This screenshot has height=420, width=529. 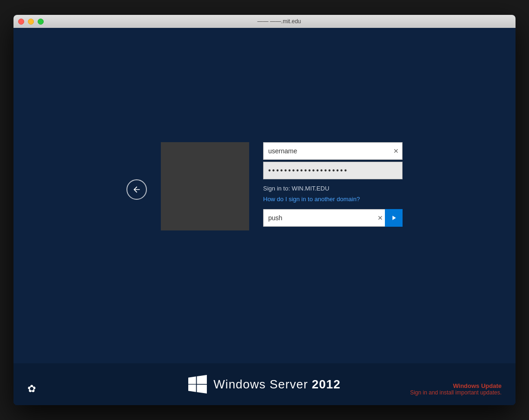 I want to click on submit-input, so click(x=324, y=218).